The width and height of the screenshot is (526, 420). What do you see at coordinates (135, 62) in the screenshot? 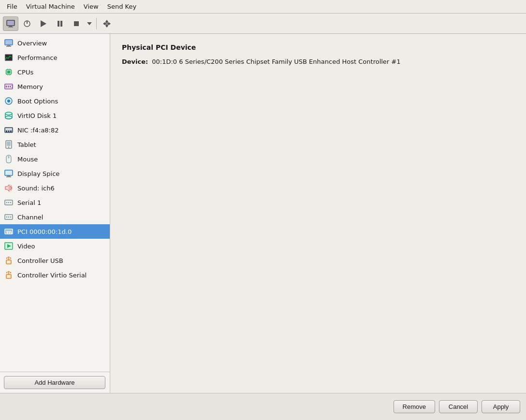
I see `panel-device-label: Device:` at bounding box center [135, 62].